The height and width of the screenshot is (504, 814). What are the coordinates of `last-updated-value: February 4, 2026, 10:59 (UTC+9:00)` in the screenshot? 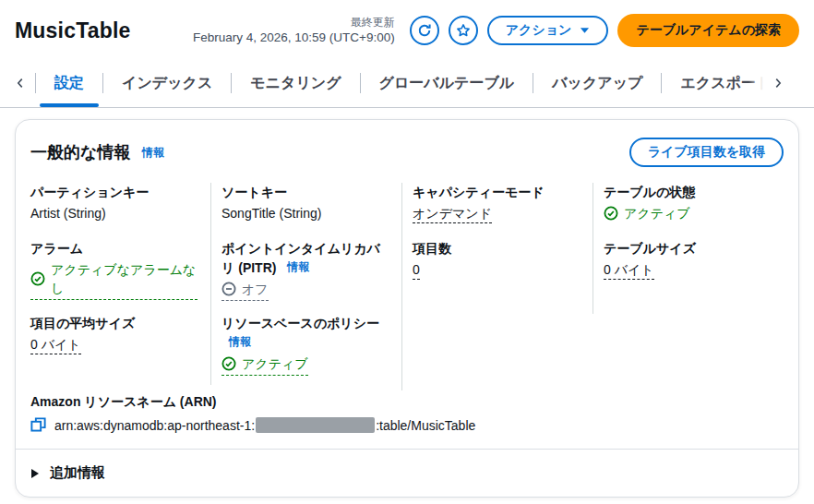 It's located at (293, 38).